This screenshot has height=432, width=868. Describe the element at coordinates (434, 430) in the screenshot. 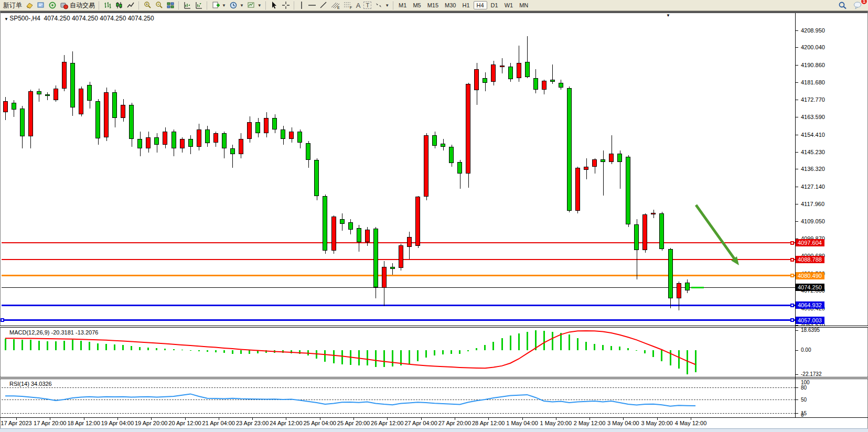

I see `status-strip` at that location.